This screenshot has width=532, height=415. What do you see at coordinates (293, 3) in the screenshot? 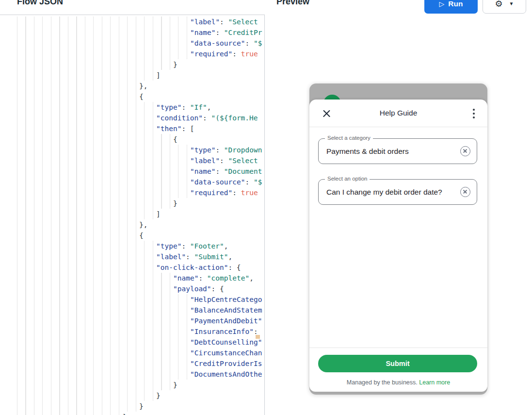
I see `preview-title: Preview` at bounding box center [293, 3].